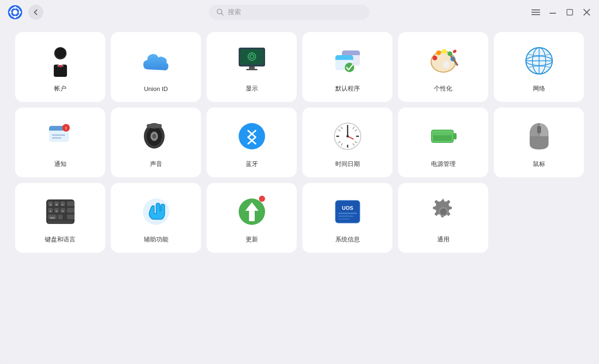 The image size is (599, 364). I want to click on search-box: 搜索, so click(289, 12).